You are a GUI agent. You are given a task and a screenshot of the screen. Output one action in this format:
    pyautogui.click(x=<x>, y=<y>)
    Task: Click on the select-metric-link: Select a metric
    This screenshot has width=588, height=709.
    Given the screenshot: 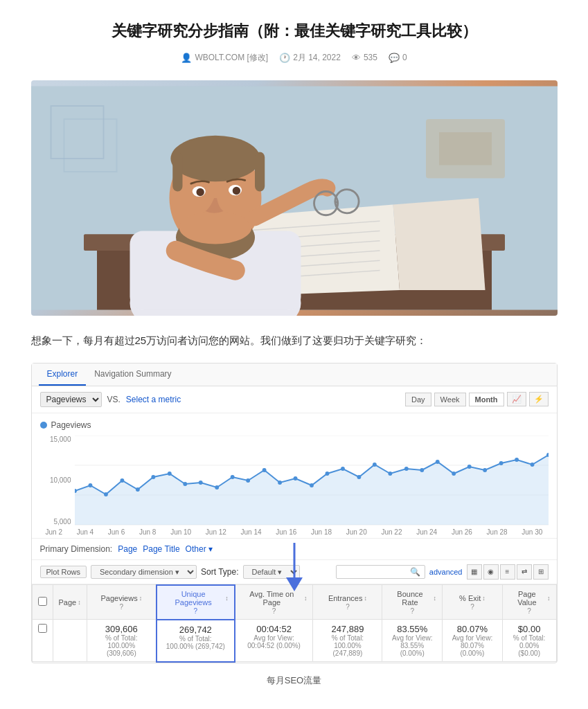 What is the action you would take?
    pyautogui.click(x=154, y=400)
    